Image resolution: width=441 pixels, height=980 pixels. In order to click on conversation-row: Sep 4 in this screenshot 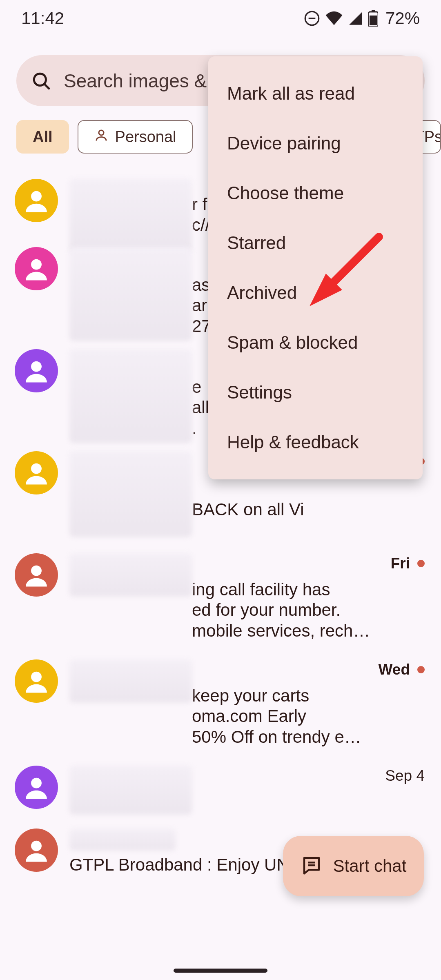, I will do `click(220, 791)`.